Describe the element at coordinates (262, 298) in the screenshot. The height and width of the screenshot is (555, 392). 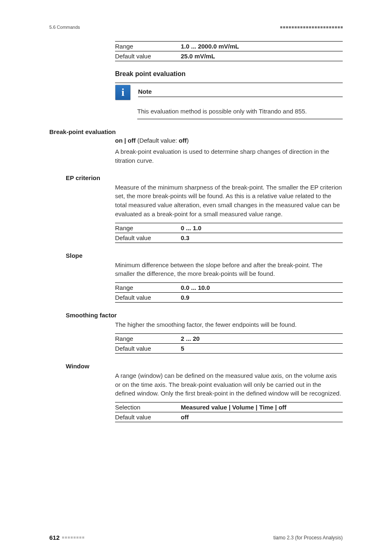
I see `default-value: 0.9` at that location.